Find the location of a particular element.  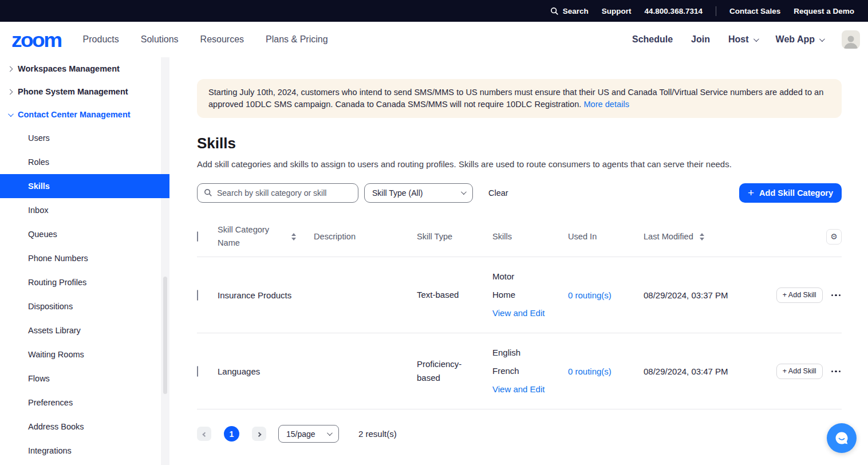

page-number-button: 1 is located at coordinates (231, 434).